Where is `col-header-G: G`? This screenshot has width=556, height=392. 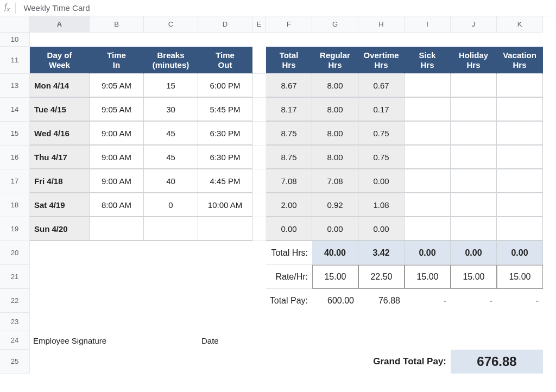 col-header-G: G is located at coordinates (336, 24).